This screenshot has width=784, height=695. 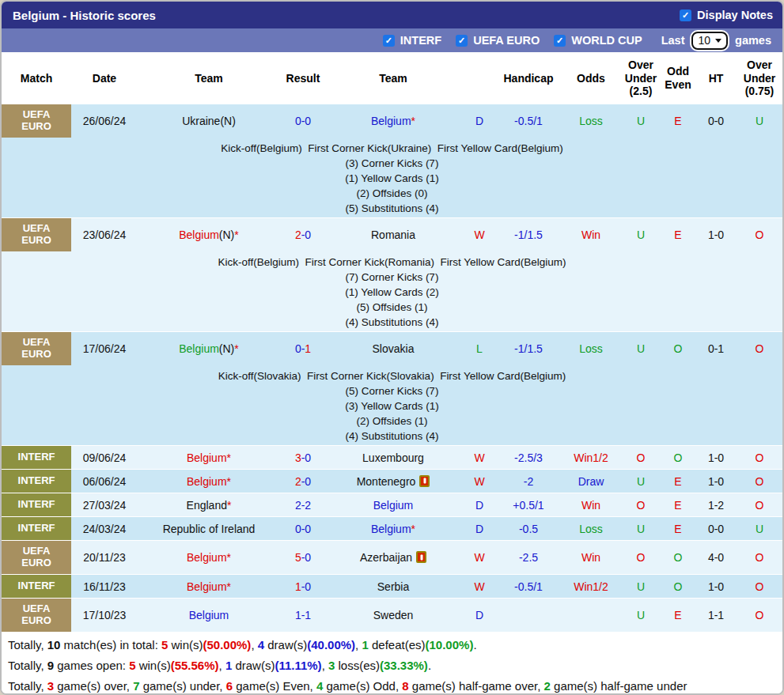 What do you see at coordinates (641, 458) in the screenshot?
I see `over-under-2-5-value: O` at bounding box center [641, 458].